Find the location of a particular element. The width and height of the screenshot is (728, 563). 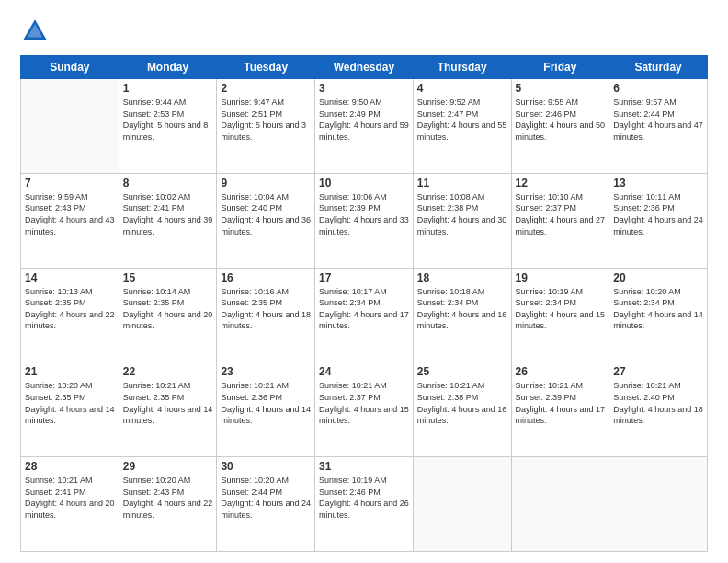

weekday-header-friday: Friday is located at coordinates (561, 68).